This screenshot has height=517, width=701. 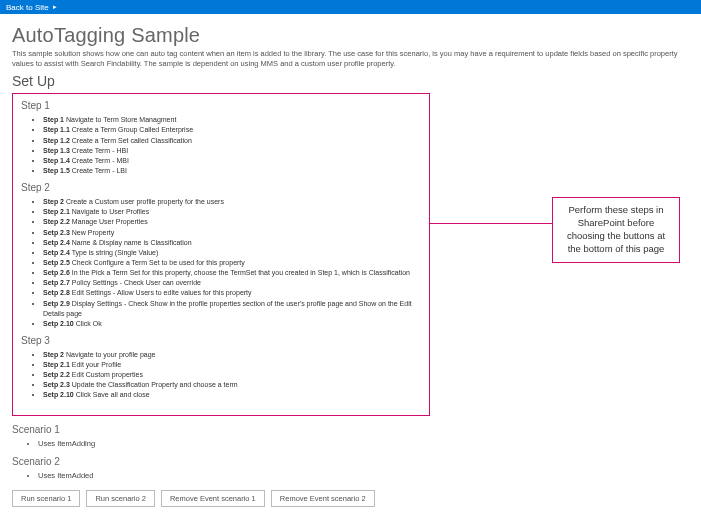 What do you see at coordinates (232, 120) in the screenshot?
I see `step-item: Step 1 Navigate to Term Store Managment` at bounding box center [232, 120].